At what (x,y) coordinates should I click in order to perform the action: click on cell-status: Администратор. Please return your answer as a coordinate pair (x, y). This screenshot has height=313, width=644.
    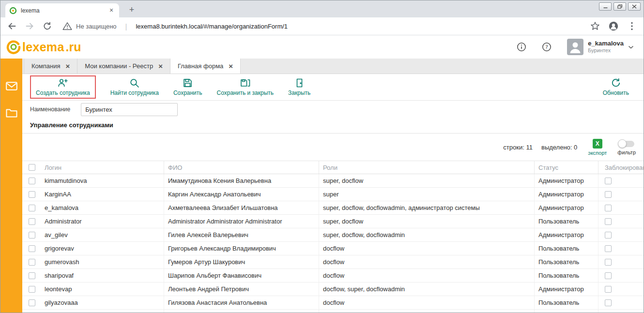
    Looking at the image, I should click on (567, 208).